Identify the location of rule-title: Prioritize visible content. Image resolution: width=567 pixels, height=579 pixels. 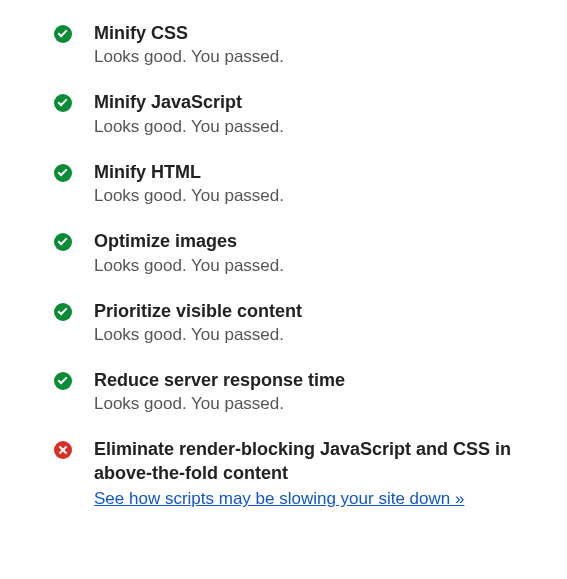
(318, 312).